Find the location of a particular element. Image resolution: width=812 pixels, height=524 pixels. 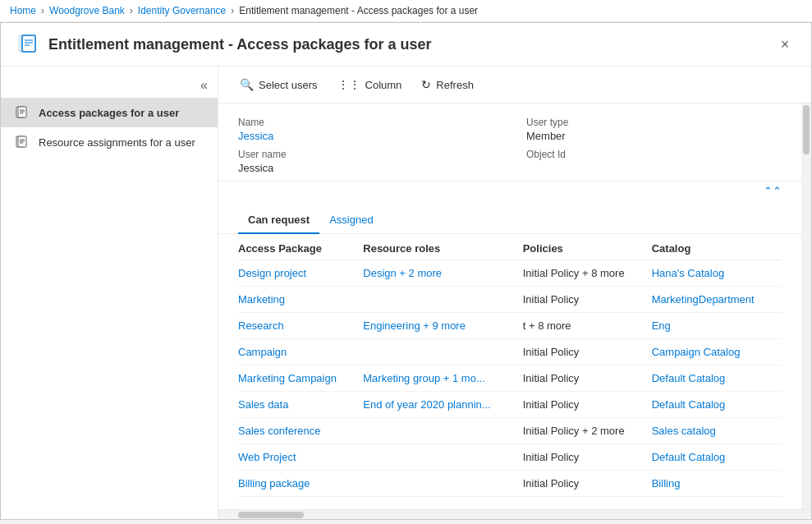

user-info: Name Jessica User type Member User name … is located at coordinates (510, 143).